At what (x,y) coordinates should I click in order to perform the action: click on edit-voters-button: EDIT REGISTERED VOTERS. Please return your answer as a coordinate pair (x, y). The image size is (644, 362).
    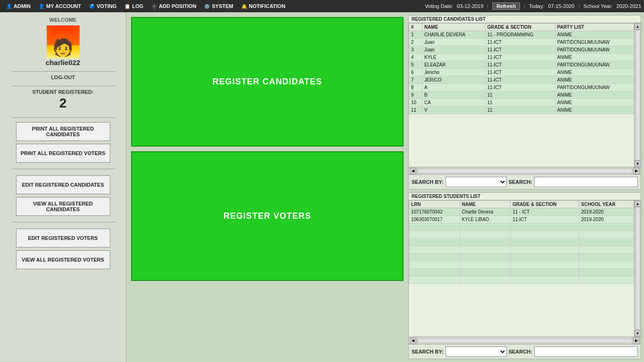
    Looking at the image, I should click on (63, 238).